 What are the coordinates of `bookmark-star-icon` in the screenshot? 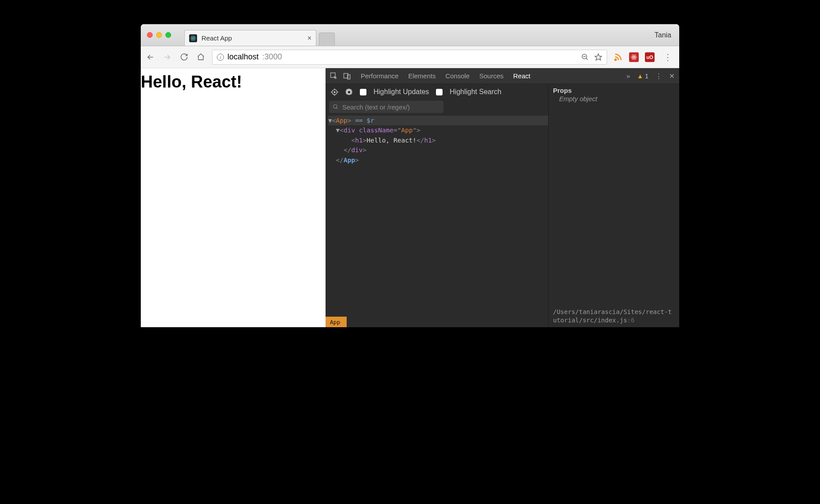 It's located at (598, 57).